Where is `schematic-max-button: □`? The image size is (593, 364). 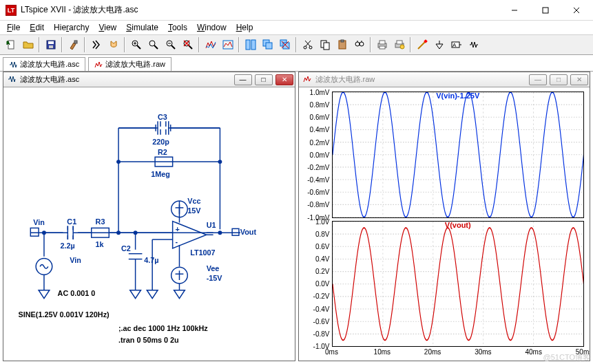 schematic-max-button: □ is located at coordinates (264, 80).